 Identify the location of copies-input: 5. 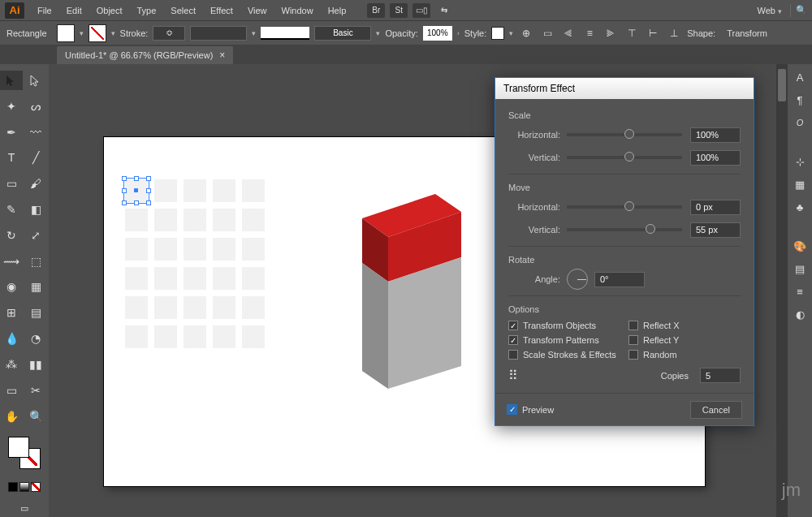
(720, 375).